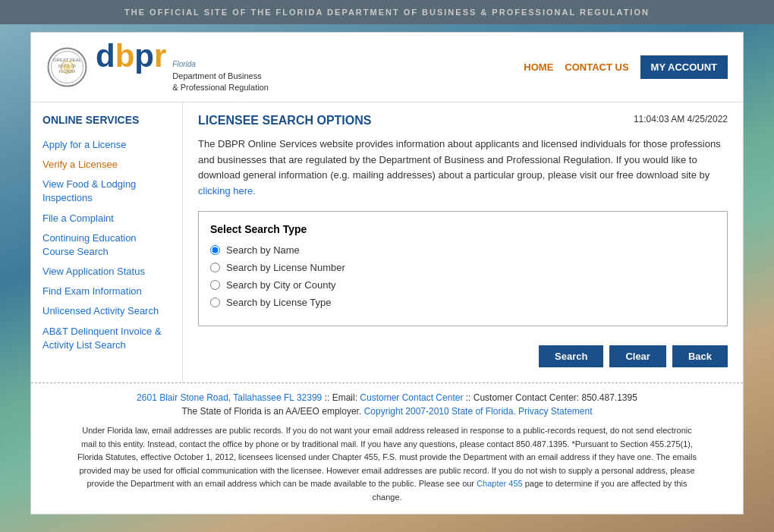  What do you see at coordinates (345, 398) in the screenshot?
I see `footer-email-label: Email:` at bounding box center [345, 398].